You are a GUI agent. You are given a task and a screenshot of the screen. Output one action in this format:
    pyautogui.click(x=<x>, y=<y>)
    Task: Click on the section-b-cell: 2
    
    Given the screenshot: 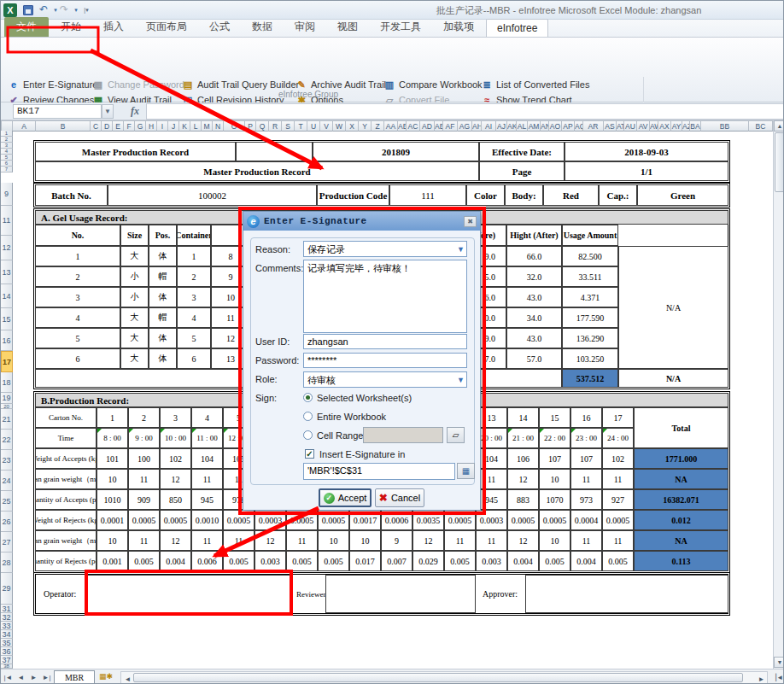 What is the action you would take?
    pyautogui.click(x=143, y=418)
    